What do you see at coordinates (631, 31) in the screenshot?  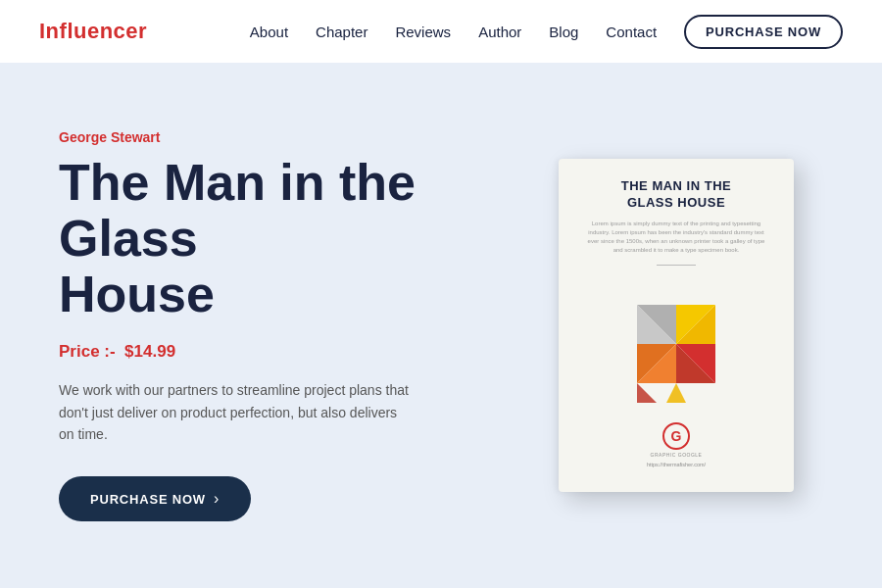 I see `nav-link-contact: Contact` at bounding box center [631, 31].